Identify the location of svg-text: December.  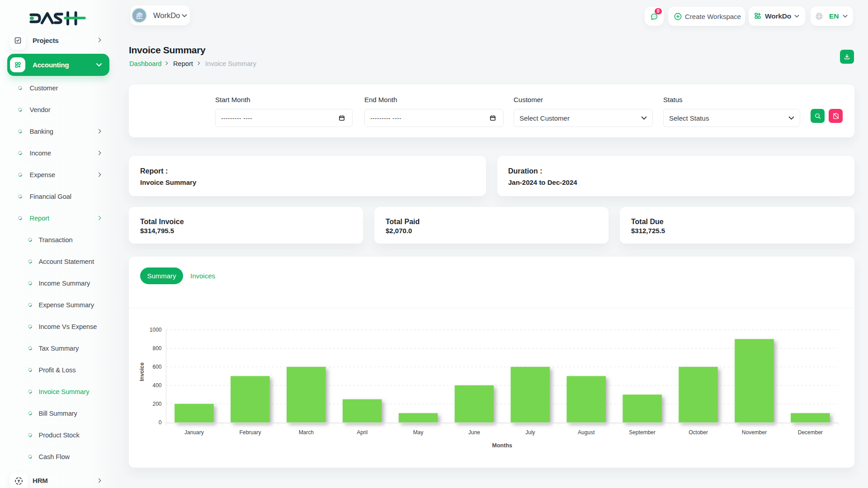
(810, 432).